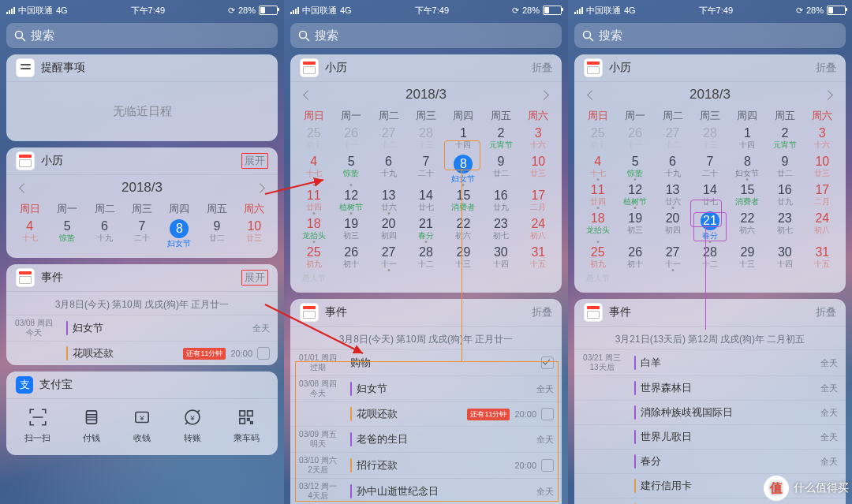 The image size is (852, 504). Describe the element at coordinates (710, 363) in the screenshot. I see `event-row: 03/21 周三13天后白羊全天` at that location.